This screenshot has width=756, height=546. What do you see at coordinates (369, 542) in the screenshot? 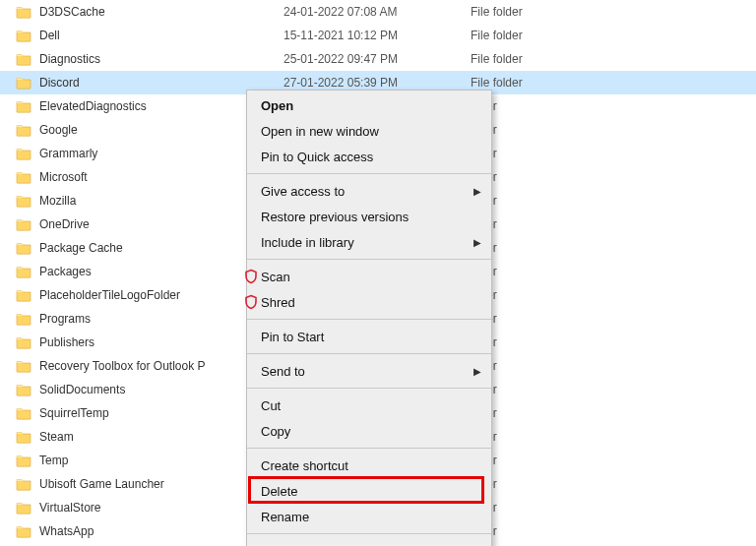
I see `menu-properties: Properties` at bounding box center [369, 542].